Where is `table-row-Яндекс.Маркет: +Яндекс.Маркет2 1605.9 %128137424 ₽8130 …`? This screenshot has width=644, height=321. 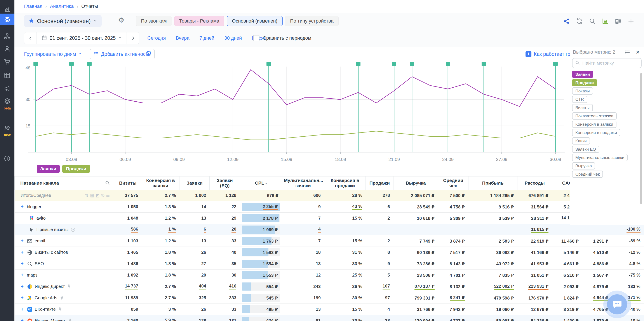 table-row-Яндекс.Маркет: +Яндекс.Маркет2 1605.9 %128137424 ₽8130 … is located at coordinates (330, 318).